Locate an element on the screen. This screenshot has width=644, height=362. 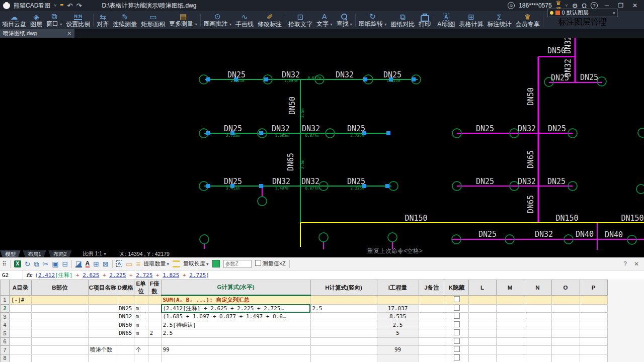
extract-quantity-menu: 提取数量▾ is located at coordinates (157, 263).